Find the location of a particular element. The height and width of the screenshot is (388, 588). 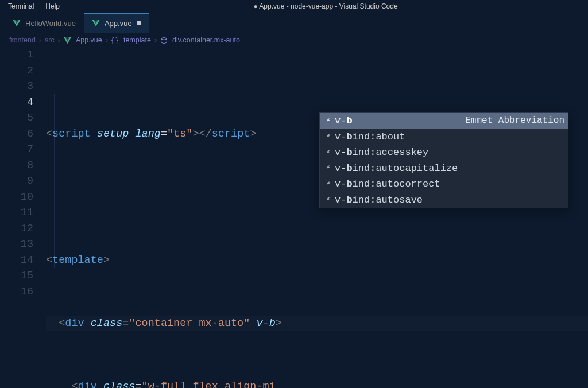

line-number: 8 is located at coordinates (17, 166).